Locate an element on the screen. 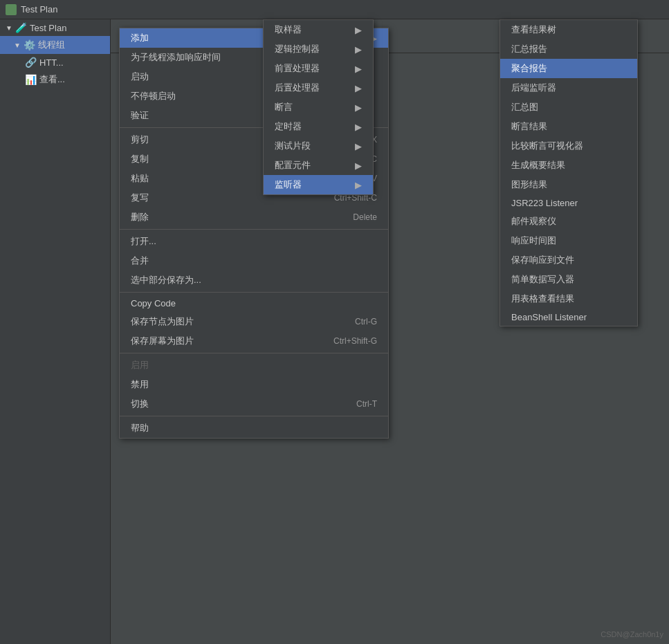  submenu2-generate-summary: 生成概要结果 is located at coordinates (569, 165).